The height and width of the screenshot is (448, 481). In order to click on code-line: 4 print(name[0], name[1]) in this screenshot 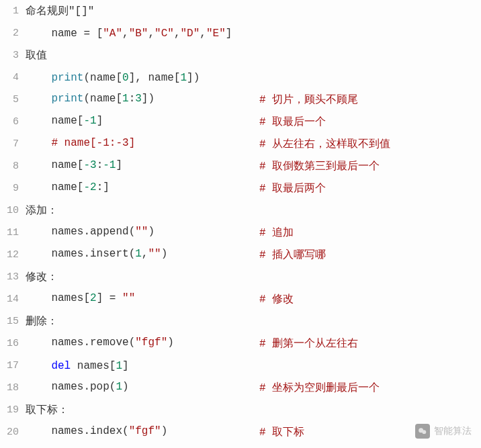, I will do `click(240, 78)`.